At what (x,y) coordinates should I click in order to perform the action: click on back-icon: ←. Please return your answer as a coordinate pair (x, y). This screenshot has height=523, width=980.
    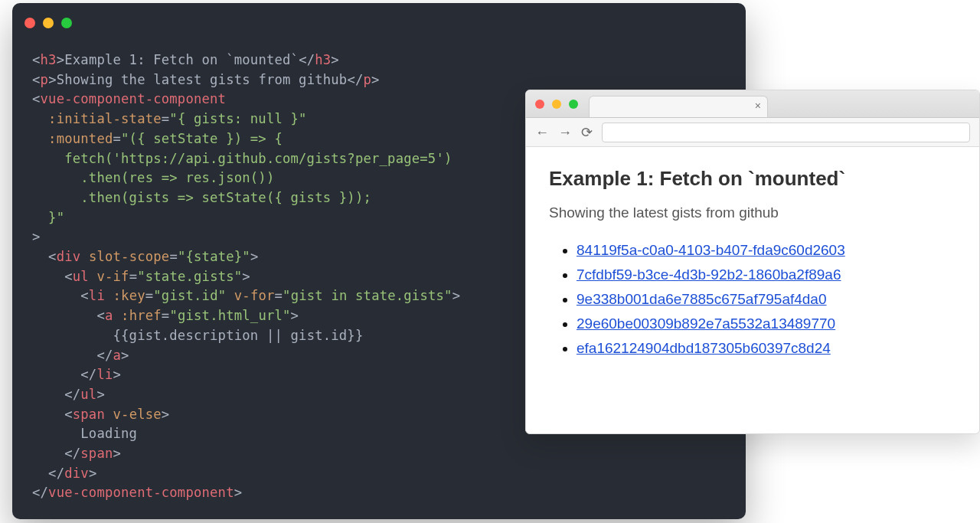
    Looking at the image, I should click on (542, 132).